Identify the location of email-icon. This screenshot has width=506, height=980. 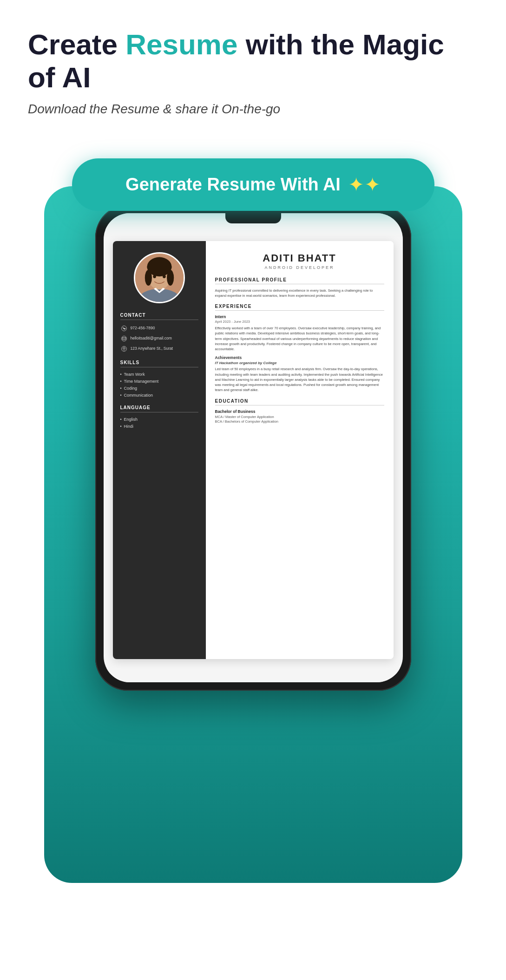
(124, 339).